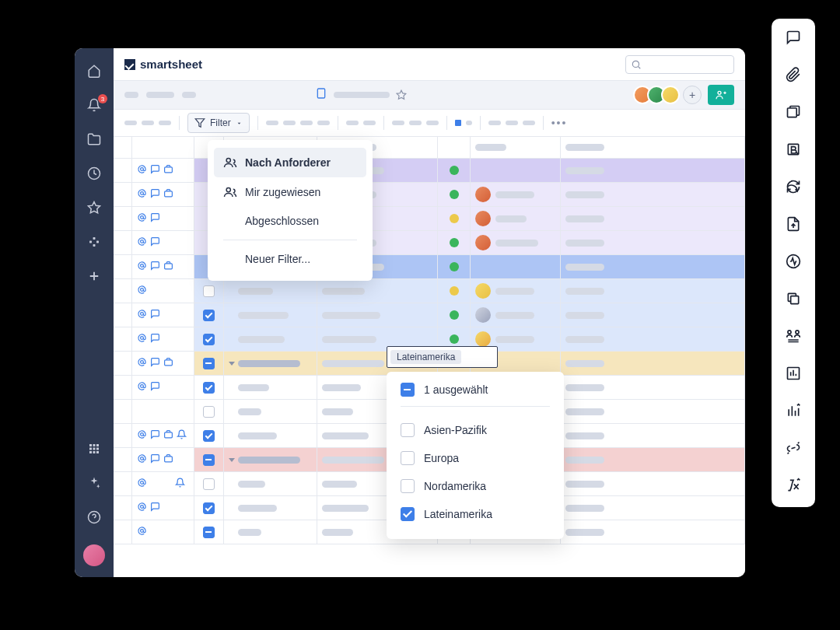 Image resolution: width=840 pixels, height=630 pixels. I want to click on user-avatar, so click(94, 555).